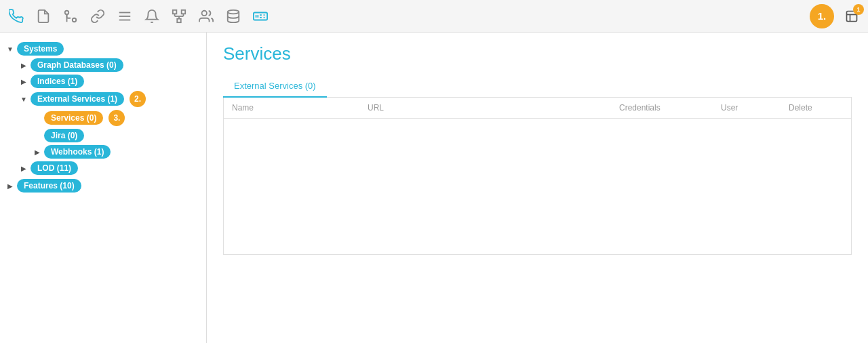  What do you see at coordinates (537, 108) in the screenshot?
I see `table-header: Name URL Credentials User Delete` at bounding box center [537, 108].